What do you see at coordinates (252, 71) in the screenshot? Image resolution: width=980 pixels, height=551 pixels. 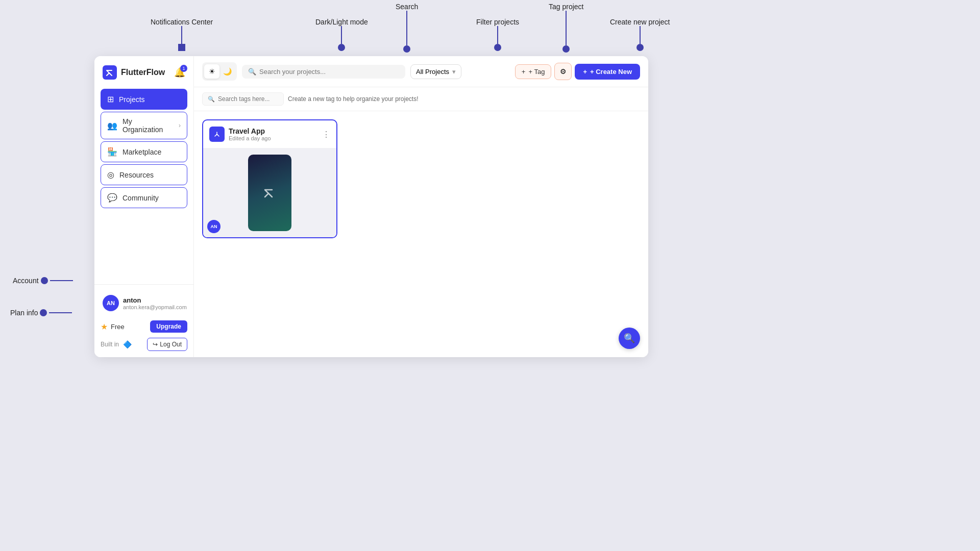 I see `search-icon: 🔍` at bounding box center [252, 71].